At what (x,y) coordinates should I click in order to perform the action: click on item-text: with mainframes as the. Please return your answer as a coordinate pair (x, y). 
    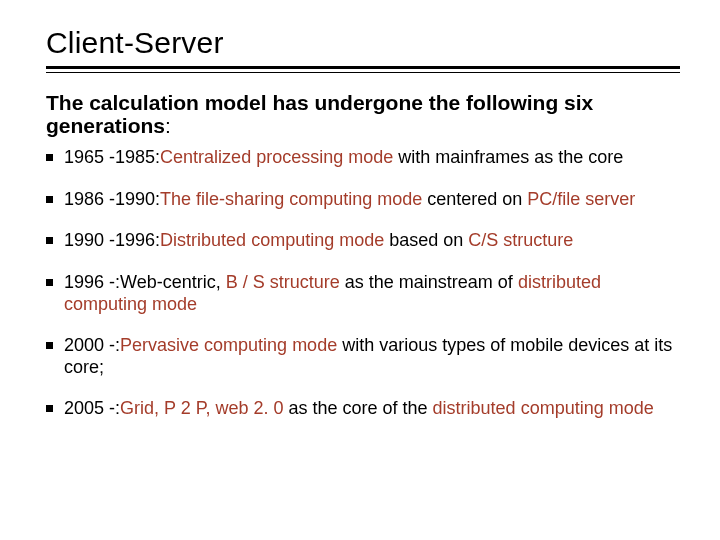
    Looking at the image, I should click on (490, 157).